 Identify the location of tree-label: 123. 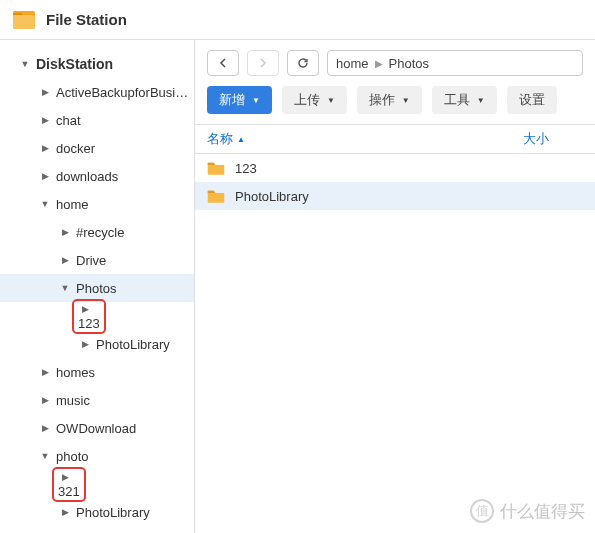
(89, 324).